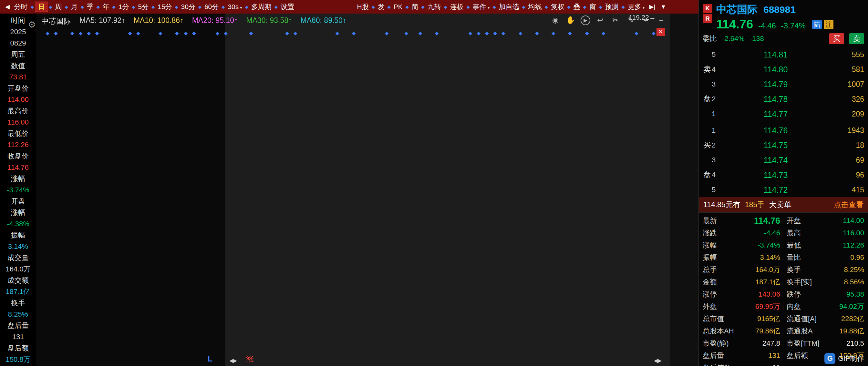 This screenshot has width=868, height=366. I want to click on back-icon: ◀, so click(7, 7).